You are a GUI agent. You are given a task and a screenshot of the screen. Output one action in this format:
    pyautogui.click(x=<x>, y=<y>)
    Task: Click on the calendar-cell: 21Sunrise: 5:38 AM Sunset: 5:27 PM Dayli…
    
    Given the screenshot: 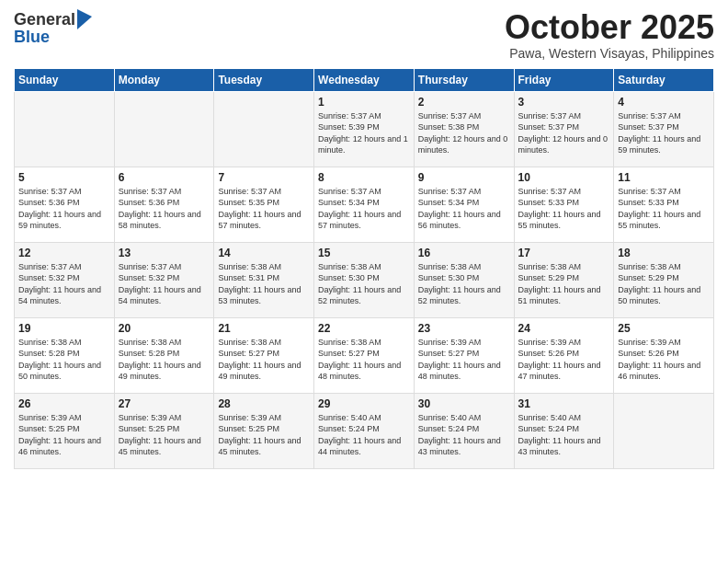 What is the action you would take?
    pyautogui.click(x=265, y=355)
    